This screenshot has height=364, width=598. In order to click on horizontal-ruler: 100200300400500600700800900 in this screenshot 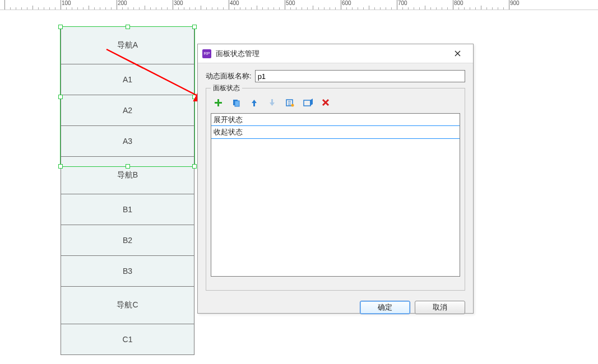, I will do `click(299, 5)`.